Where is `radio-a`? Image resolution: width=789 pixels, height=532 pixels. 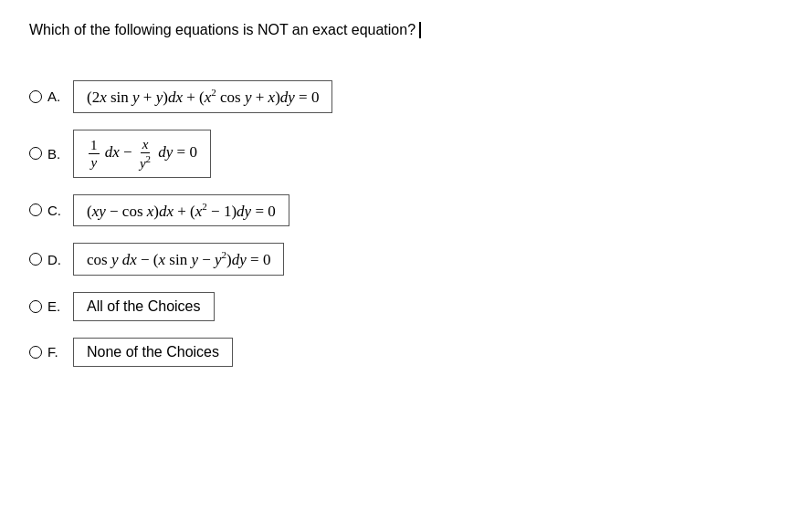
radio-a is located at coordinates (36, 97).